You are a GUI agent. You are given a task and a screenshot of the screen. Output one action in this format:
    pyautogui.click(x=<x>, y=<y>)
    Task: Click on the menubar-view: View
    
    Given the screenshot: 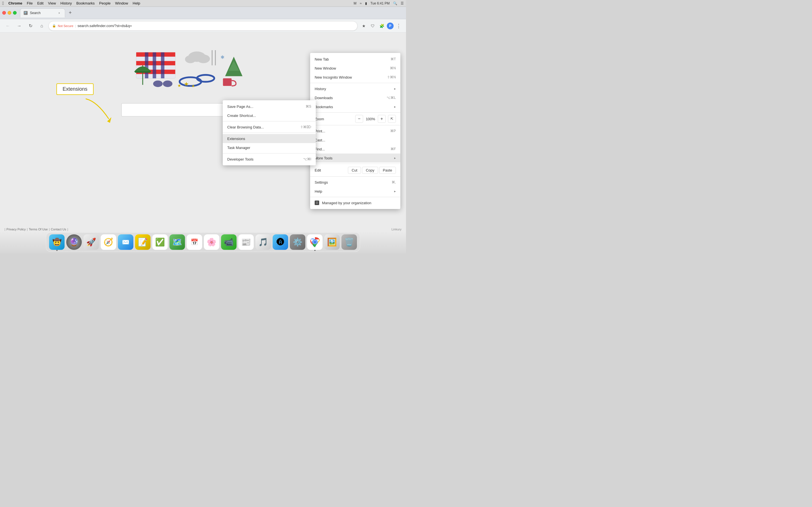 What is the action you would take?
    pyautogui.click(x=52, y=3)
    